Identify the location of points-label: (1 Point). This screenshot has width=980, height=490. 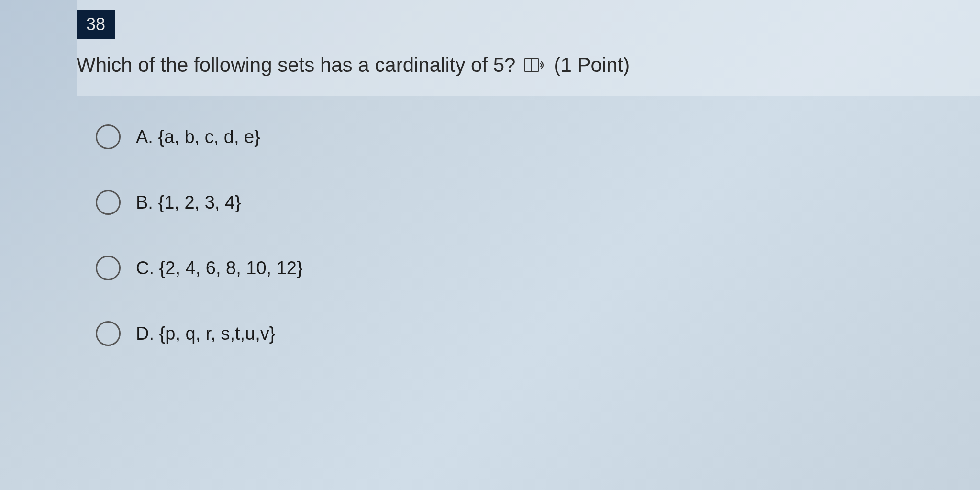
(591, 65).